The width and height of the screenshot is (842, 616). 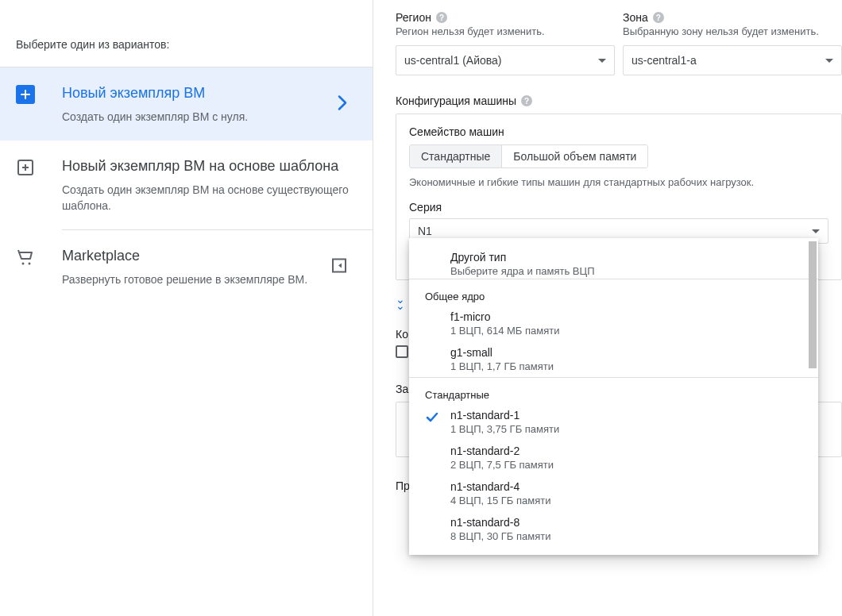 What do you see at coordinates (613, 391) in the screenshot?
I see `dd-group-standard: Стандартные` at bounding box center [613, 391].